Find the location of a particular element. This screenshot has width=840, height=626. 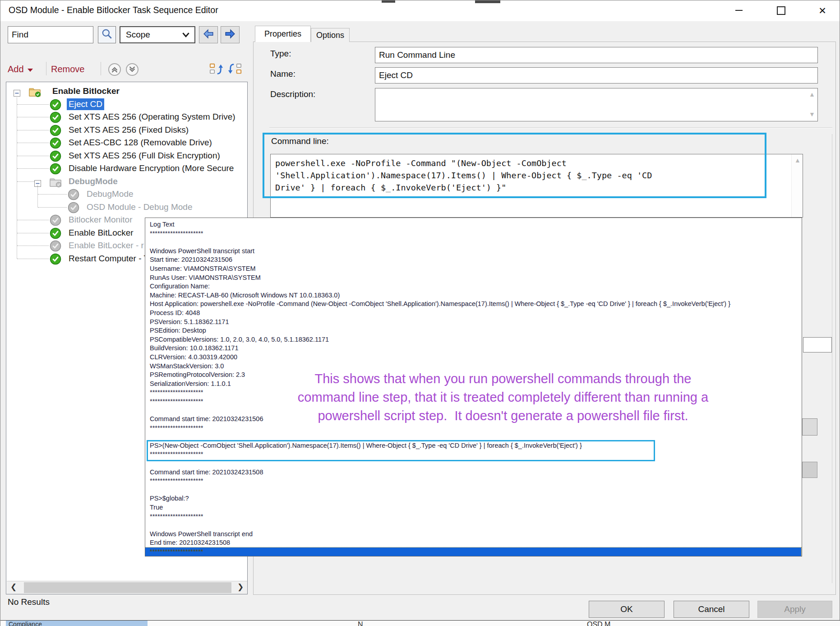

close-button: ✕ is located at coordinates (822, 10).